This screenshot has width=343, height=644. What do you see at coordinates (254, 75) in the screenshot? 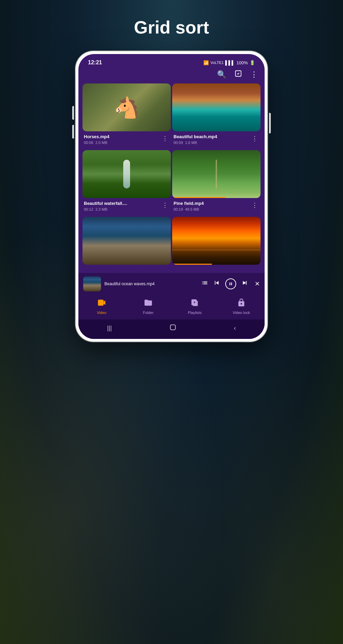
I see `more-options-icon: ⋮` at bounding box center [254, 75].